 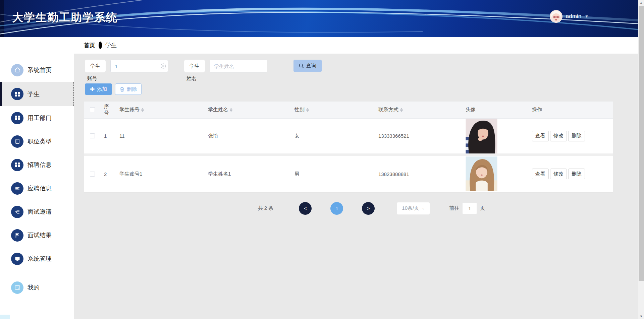 What do you see at coordinates (333, 174) in the screenshot?
I see `cell-gender: 男` at bounding box center [333, 174].